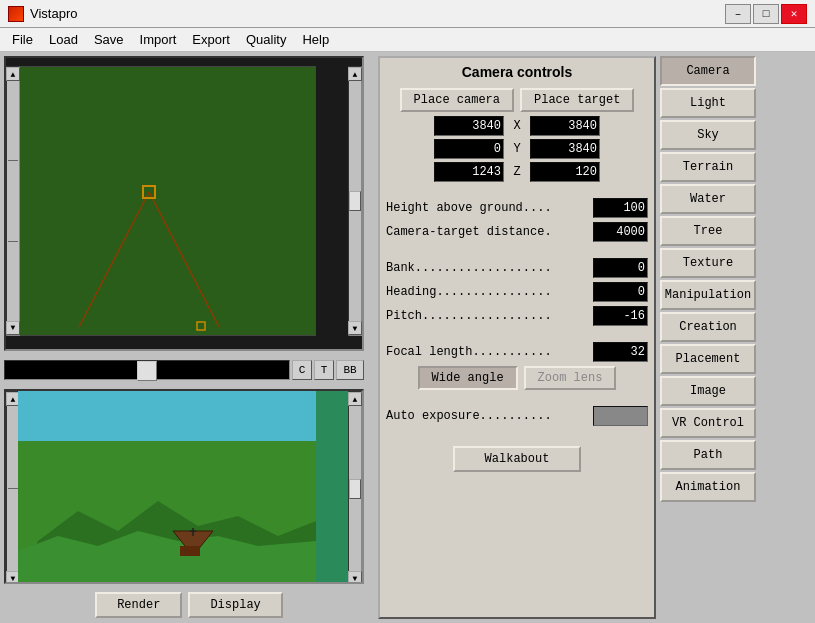 The height and width of the screenshot is (623, 815). What do you see at coordinates (708, 295) in the screenshot?
I see `sidebar-manipulation-button: Manipulation` at bounding box center [708, 295].